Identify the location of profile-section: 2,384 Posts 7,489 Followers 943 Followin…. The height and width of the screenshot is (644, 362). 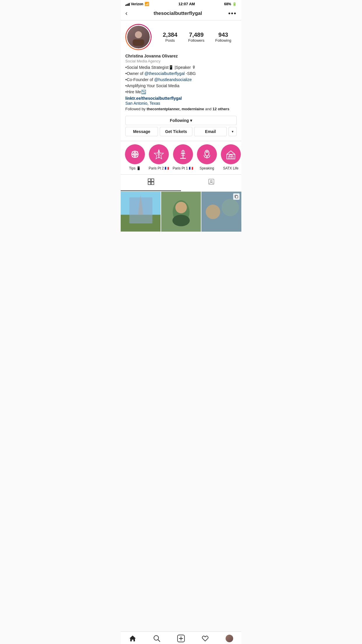
(181, 80).